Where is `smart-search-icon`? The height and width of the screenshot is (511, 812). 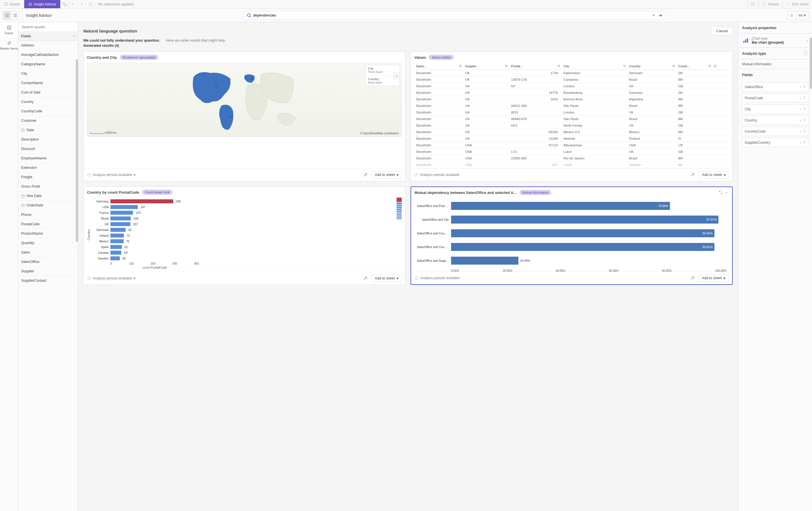 smart-search-icon is located at coordinates (65, 4).